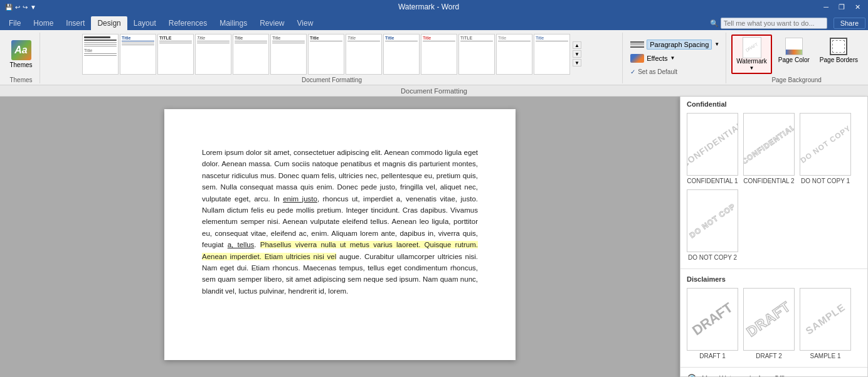 This screenshot has height=377, width=868. I want to click on save-quick-btn: 💾, so click(9, 8).